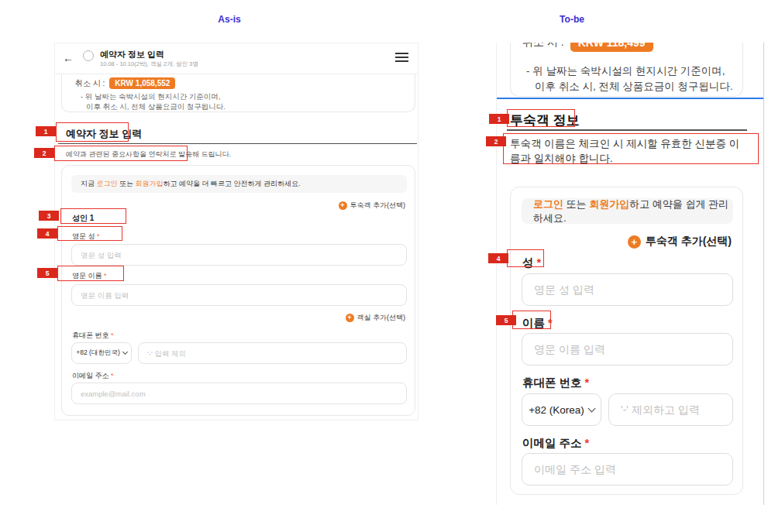 The width and height of the screenshot is (775, 532). Describe the element at coordinates (626, 70) in the screenshot. I see `cancel-policy-card: 취소 시 : KRW 118,499 - 위 날짜는 숙박시설의 현지시간 기준…` at that location.